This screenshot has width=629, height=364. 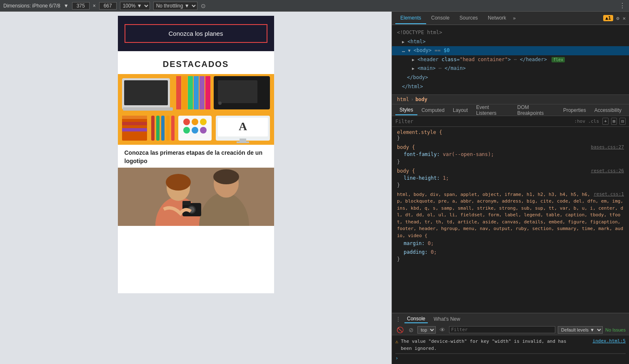 I want to click on tab-network: Network, so click(x=497, y=18).